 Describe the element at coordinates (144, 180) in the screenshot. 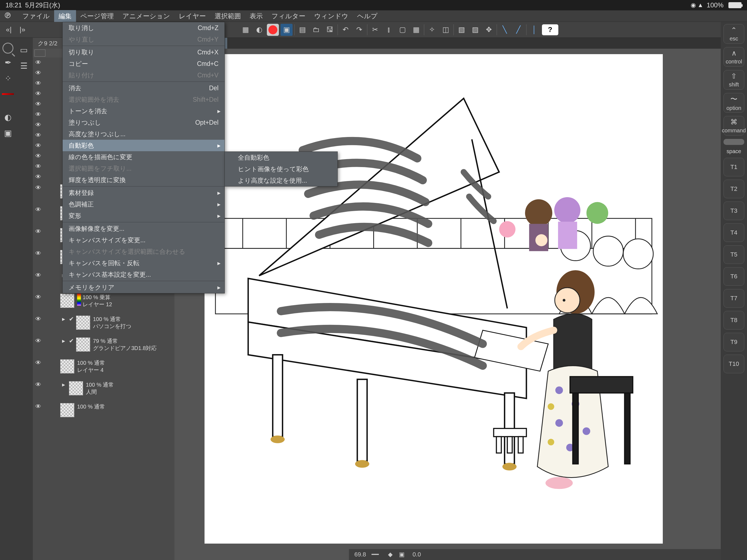

I see `menu-item: 輝度を透明度に変換` at that location.